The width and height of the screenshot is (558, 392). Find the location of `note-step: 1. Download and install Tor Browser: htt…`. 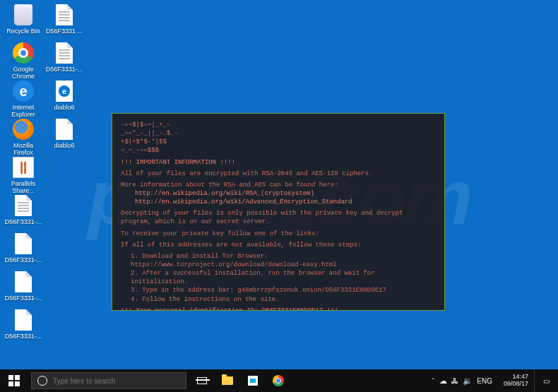

note-step: 1. Download and install Tor Browser: htt… is located at coordinates (278, 261).